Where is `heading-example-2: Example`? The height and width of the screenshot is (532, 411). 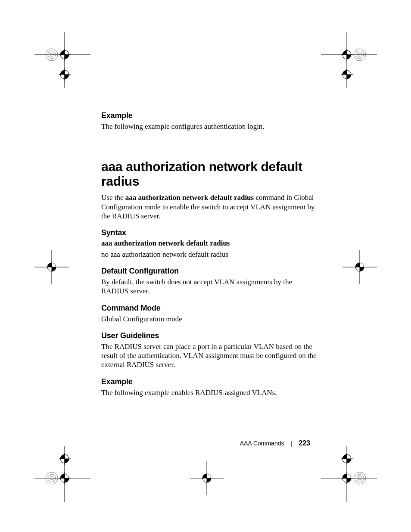
heading-example-2: Example is located at coordinates (209, 382).